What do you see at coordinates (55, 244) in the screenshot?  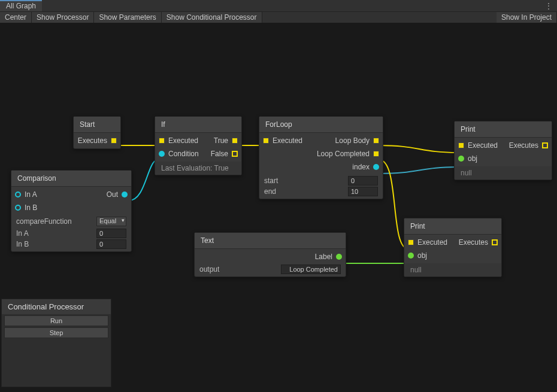 I see `field-label: In B` at bounding box center [55, 244].